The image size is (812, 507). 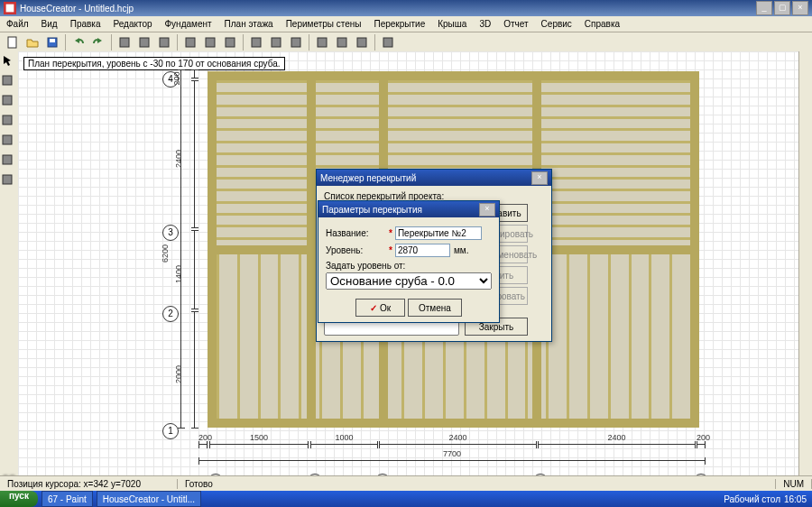 What do you see at coordinates (171, 314) in the screenshot?
I see `axis-row-2: 2` at bounding box center [171, 314].